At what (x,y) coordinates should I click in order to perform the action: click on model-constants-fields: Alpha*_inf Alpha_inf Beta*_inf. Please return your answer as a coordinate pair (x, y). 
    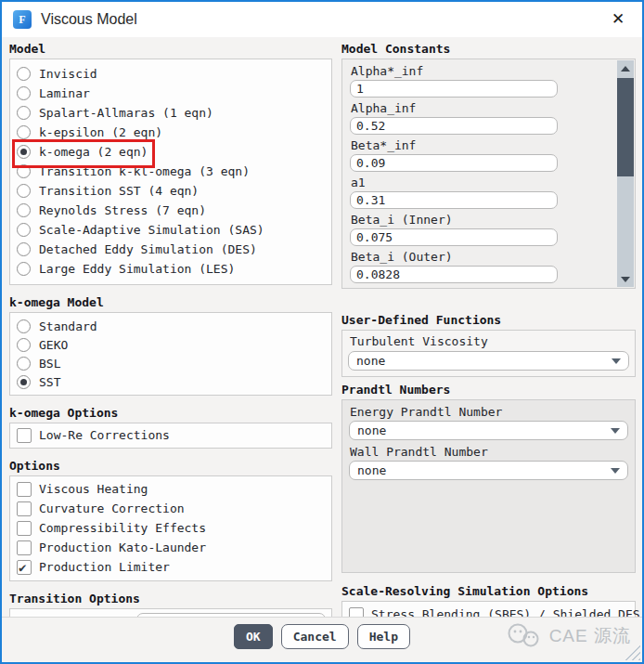
    Looking at the image, I should click on (488, 174).